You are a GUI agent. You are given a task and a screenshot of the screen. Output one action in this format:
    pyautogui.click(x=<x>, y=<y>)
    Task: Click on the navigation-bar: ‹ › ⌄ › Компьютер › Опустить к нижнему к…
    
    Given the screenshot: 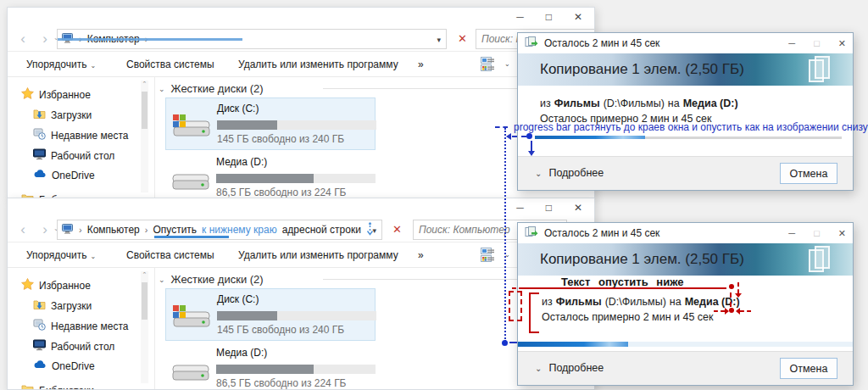 What is the action you would take?
    pyautogui.click(x=301, y=230)
    